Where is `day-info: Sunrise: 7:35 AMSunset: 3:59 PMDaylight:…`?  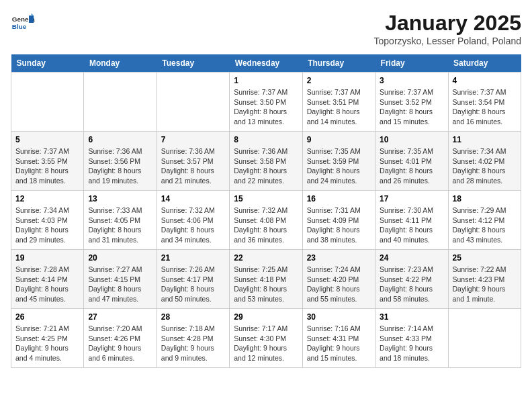
day-info: Sunrise: 7:35 AMSunset: 3:59 PMDaylight:… is located at coordinates (339, 167).